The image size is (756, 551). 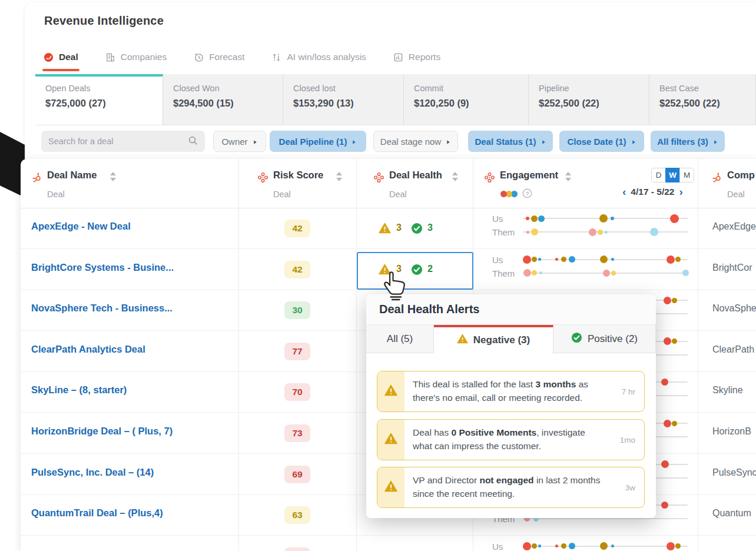 I want to click on deal-name-link: ApexEdge - New Deal, so click(x=81, y=226).